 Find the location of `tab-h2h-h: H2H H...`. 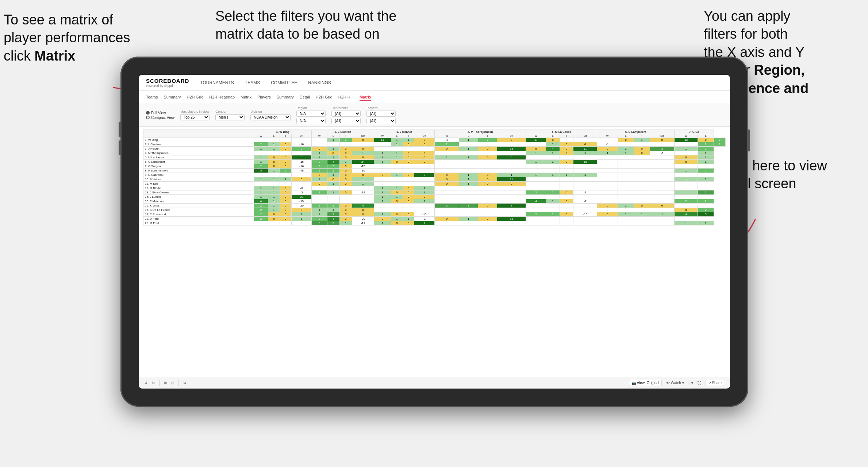

tab-h2h-h: H2H H... is located at coordinates (346, 97).